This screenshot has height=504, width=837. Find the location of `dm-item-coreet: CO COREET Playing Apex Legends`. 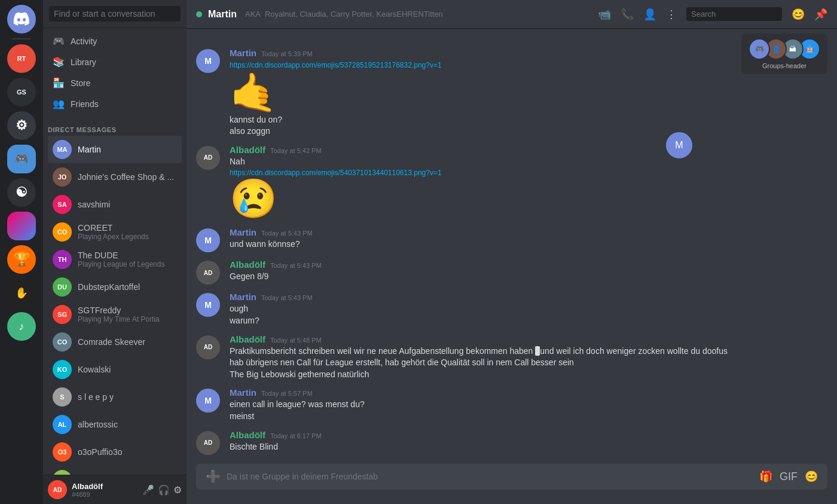

dm-item-coreet: CO COREET Playing Apex Legends is located at coordinates (115, 232).